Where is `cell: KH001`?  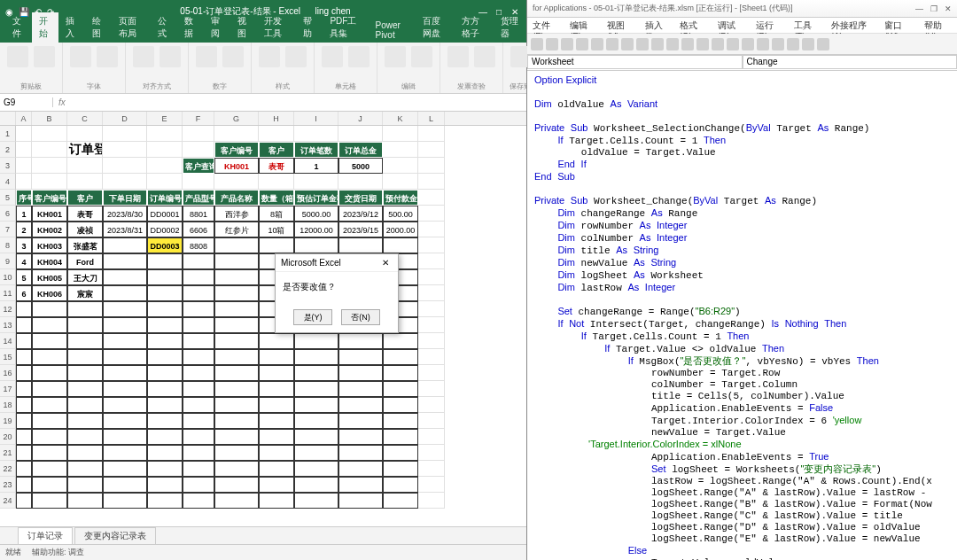
cell: KH001 is located at coordinates (237, 166).